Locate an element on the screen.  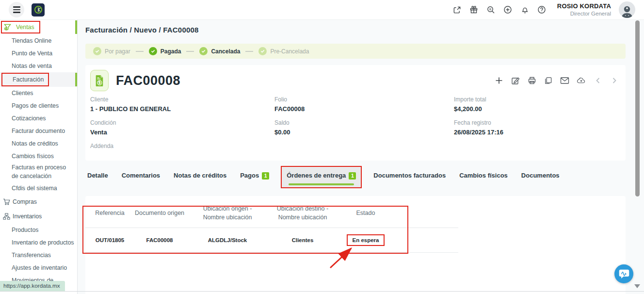
column-header-estado: Estado is located at coordinates (366, 213).